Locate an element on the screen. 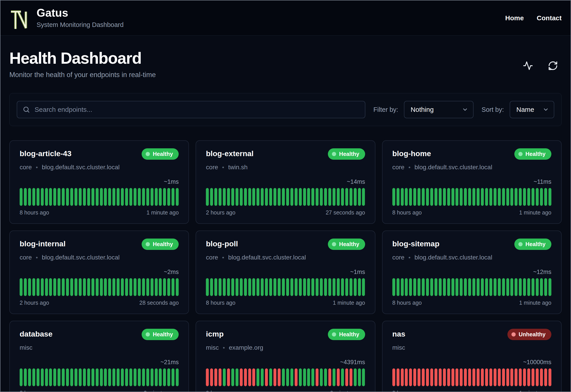  filter-select: Nothing is located at coordinates (439, 110).